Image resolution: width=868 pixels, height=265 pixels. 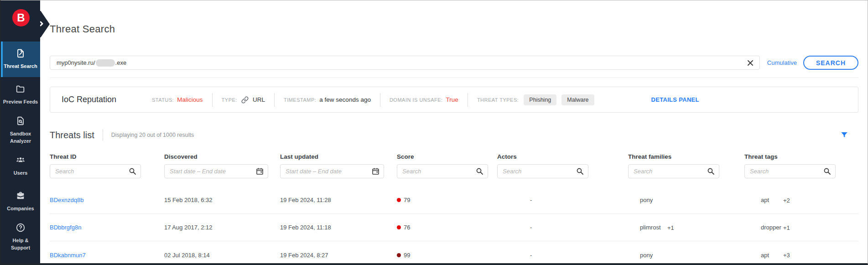 I want to click on header-divider, so click(x=454, y=78).